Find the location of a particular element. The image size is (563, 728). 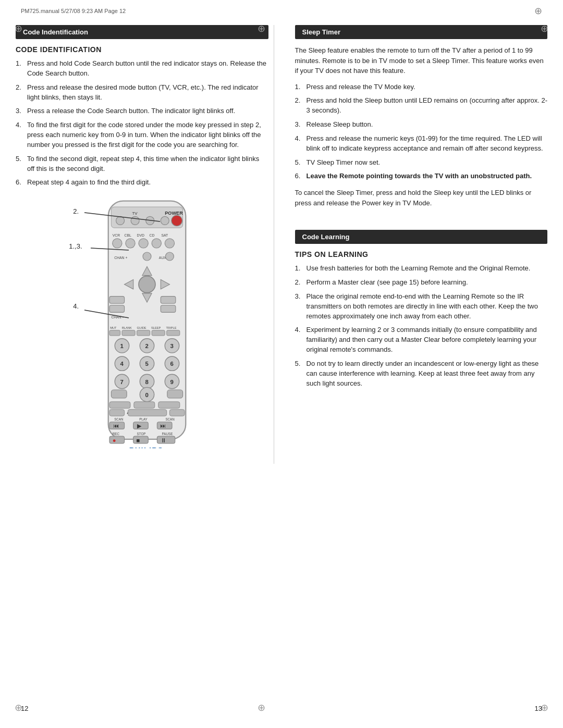

page-number-left: 12 is located at coordinates (25, 709).